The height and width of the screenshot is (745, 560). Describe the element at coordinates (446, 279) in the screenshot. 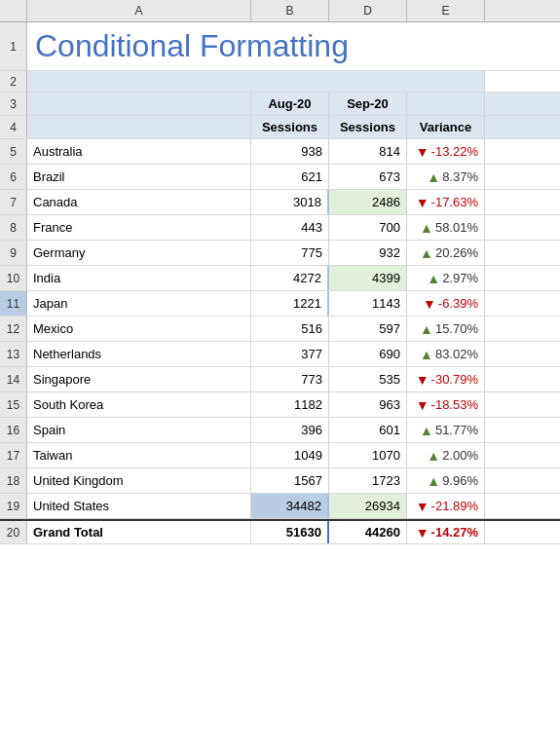

I see `variance: ▲ 2.97%` at that location.